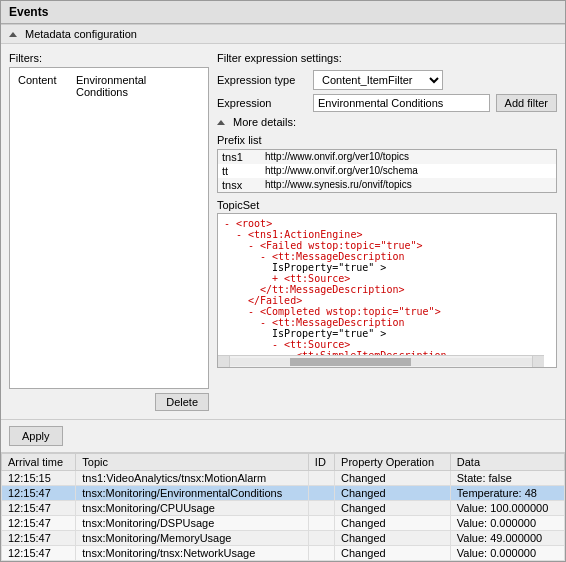  What do you see at coordinates (387, 80) in the screenshot?
I see `expression-type-row: Expression type Content_ItemFilter` at bounding box center [387, 80].